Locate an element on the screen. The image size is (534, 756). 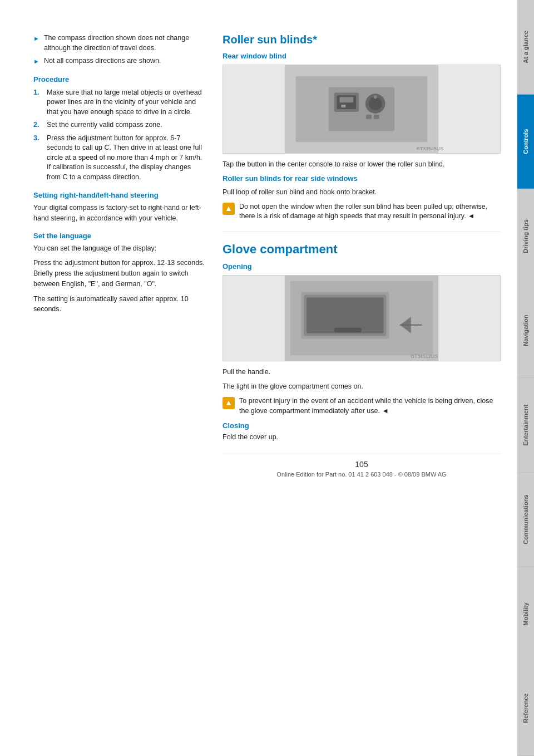
rear-window-text: Tap the button in the center console to … is located at coordinates (362, 165).